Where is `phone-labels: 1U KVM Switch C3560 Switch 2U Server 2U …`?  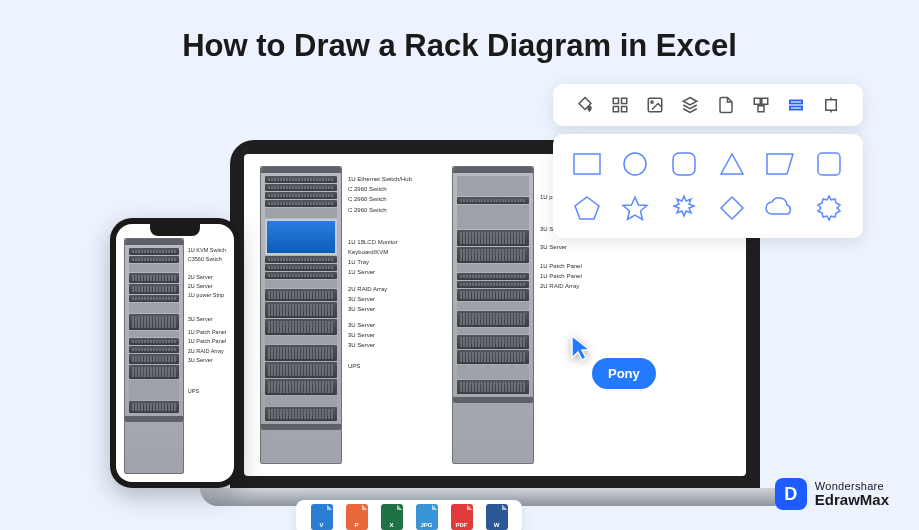 phone-labels: 1U KVM Switch C3560 Switch 2U Server 2U … is located at coordinates (207, 356).